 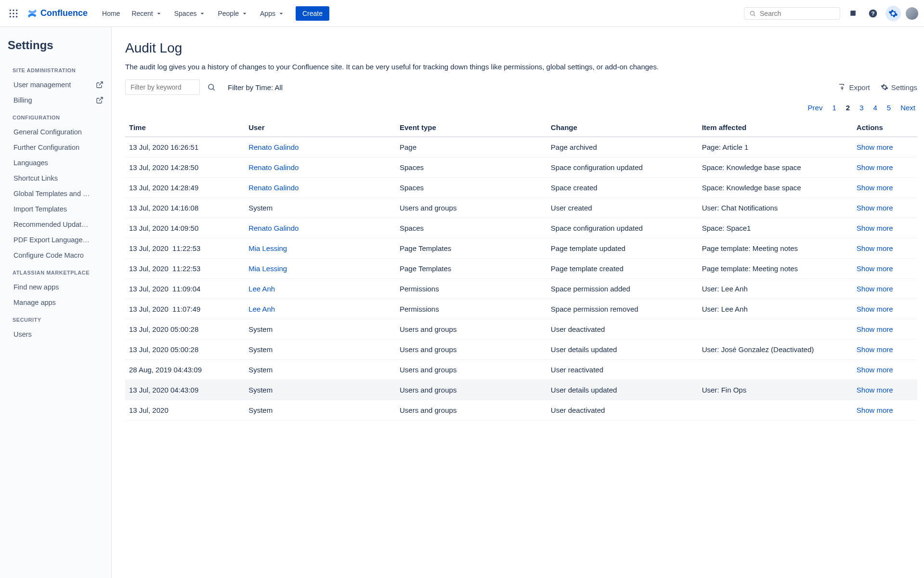 What do you see at coordinates (521, 249) in the screenshot?
I see `table-row: 13 Jul, 2020 11:22:53Mia LessingPage Tem…` at bounding box center [521, 249].